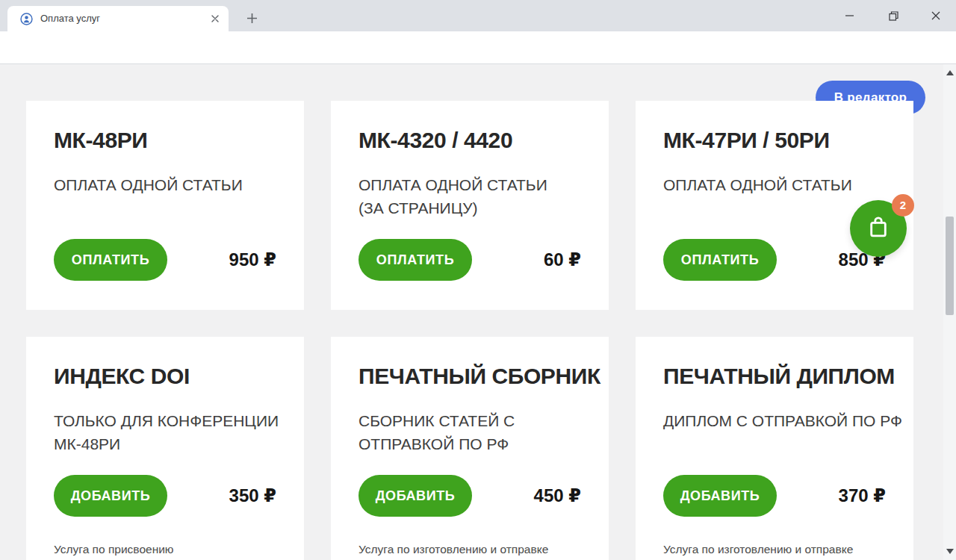 This screenshot has height=560, width=956. I want to click on service-subtitle: ДИПЛОМ С ОТПРАВКОЙ ПО РФ, so click(783, 421).